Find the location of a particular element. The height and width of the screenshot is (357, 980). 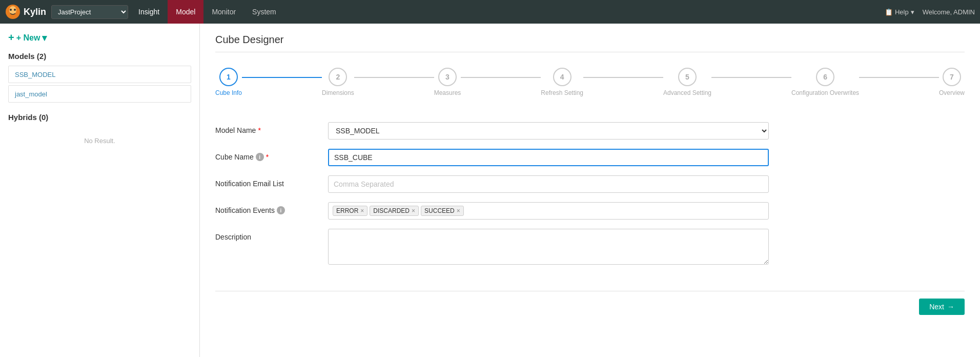

tag-succeed-label: SUCCEED is located at coordinates (440, 211).